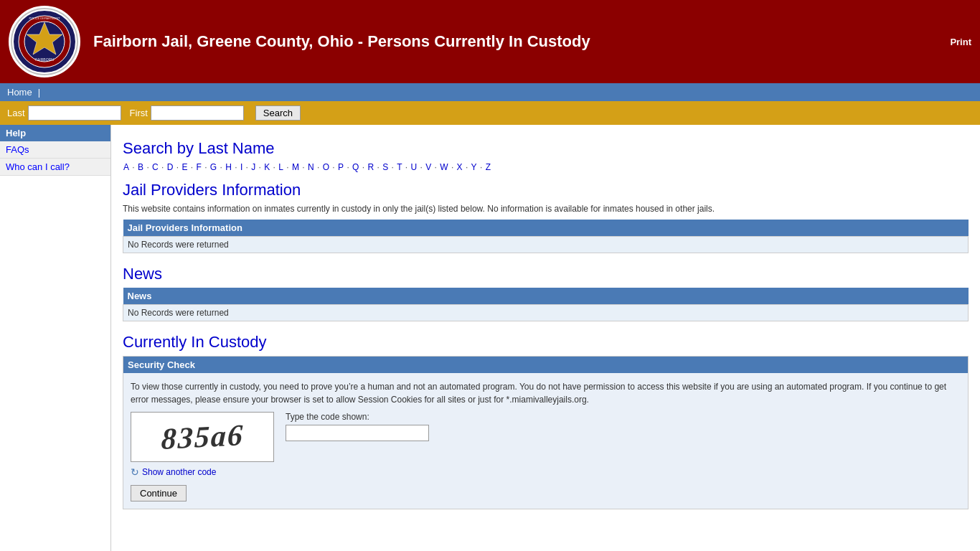  Describe the element at coordinates (357, 433) in the screenshot. I see `captcha-input` at that location.